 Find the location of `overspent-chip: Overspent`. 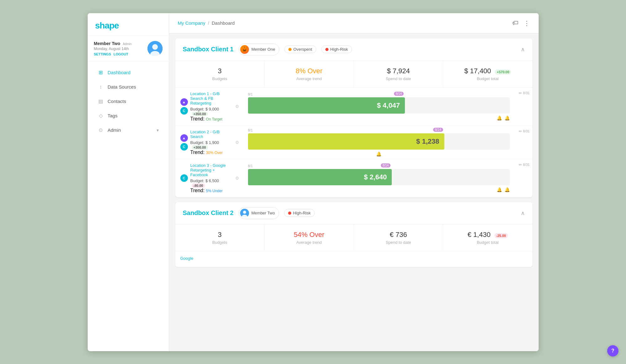

overspent-chip: Overspent is located at coordinates (300, 49).